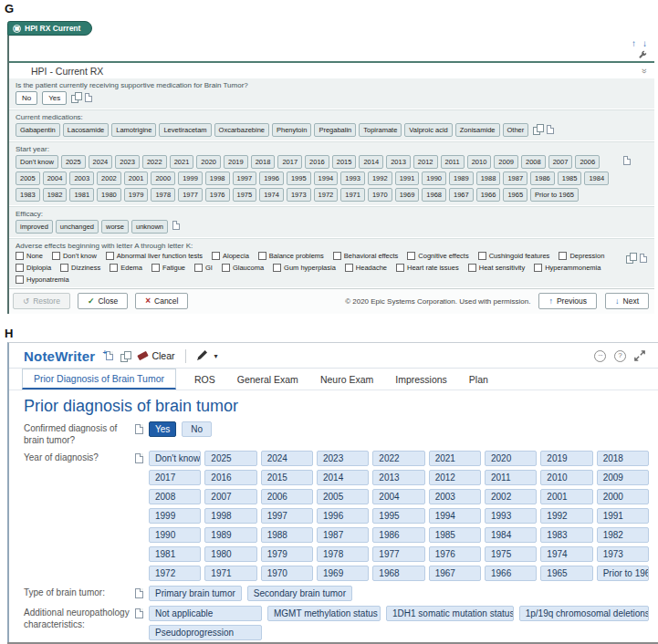 This screenshot has height=644, width=658. I want to click on start-year-button: 1979, so click(137, 195).